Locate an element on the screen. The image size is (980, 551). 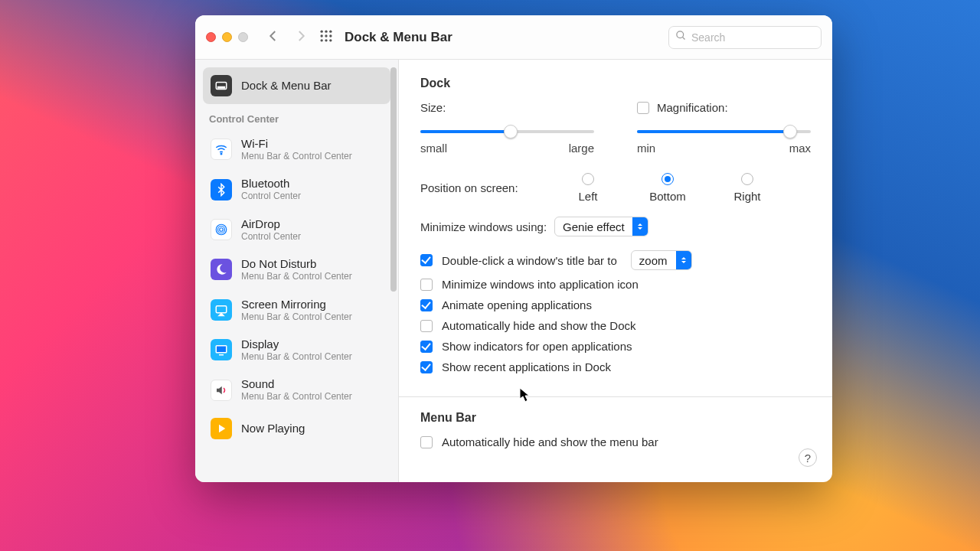
sidebar-item-sound: SoundMenu Bar & Control Center is located at coordinates (297, 390).